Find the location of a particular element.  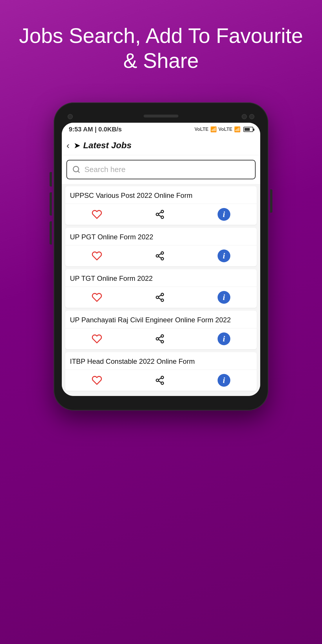

status-icons: VoLTE 📶 VoLTE 📶 is located at coordinates (224, 129).